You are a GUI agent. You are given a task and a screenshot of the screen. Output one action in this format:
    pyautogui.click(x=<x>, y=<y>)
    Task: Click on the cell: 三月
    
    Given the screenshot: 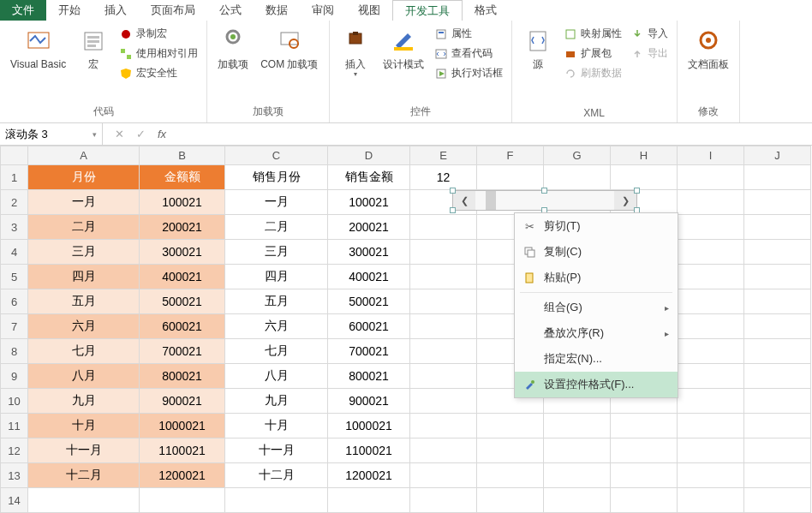 What is the action you would take?
    pyautogui.click(x=277, y=252)
    